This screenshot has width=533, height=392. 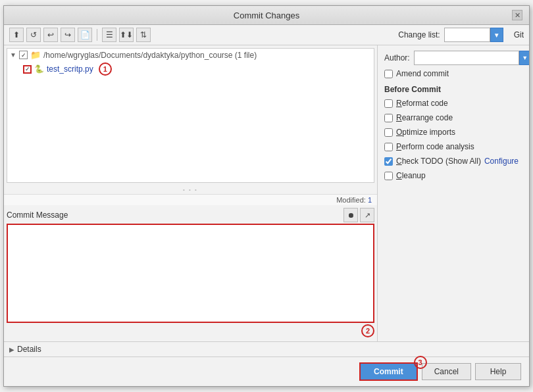 I want to click on author-label: Author:, so click(x=397, y=58).